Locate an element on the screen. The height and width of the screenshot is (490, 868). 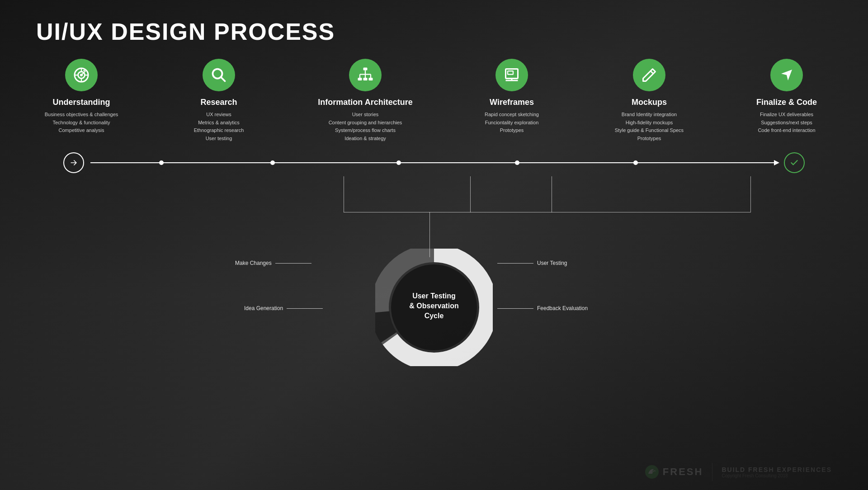
timeline-start is located at coordinates (74, 163).